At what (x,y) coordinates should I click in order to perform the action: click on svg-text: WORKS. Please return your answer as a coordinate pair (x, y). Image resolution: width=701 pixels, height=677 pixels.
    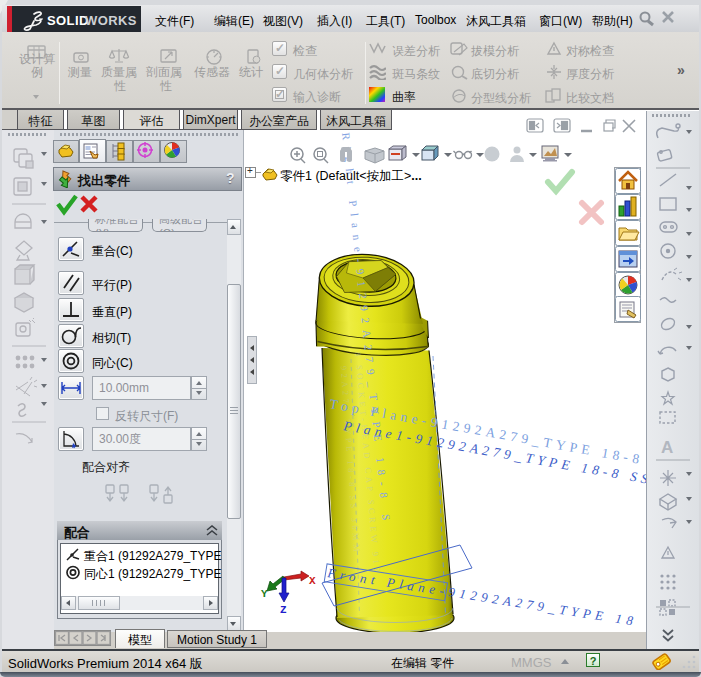
    Looking at the image, I should click on (111, 20).